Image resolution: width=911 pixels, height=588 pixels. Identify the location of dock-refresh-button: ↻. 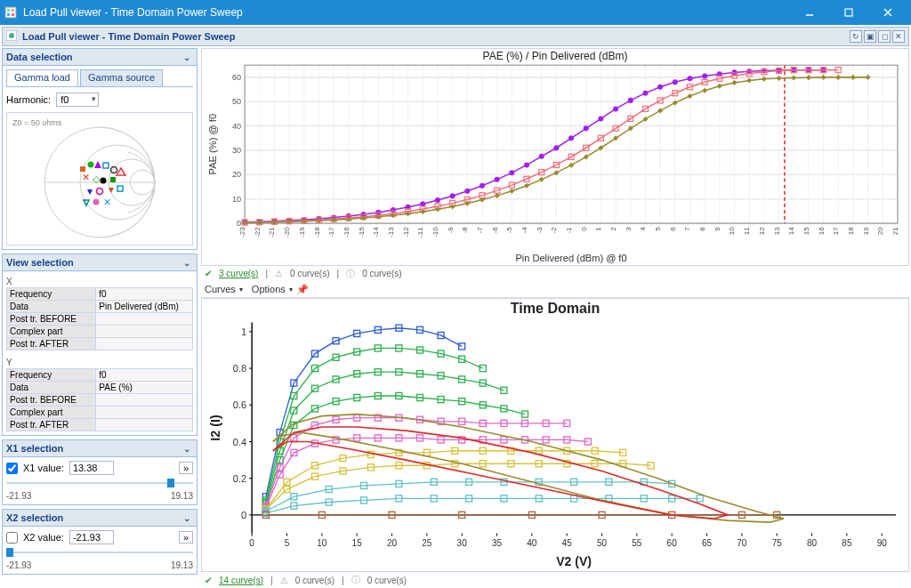
(856, 36).